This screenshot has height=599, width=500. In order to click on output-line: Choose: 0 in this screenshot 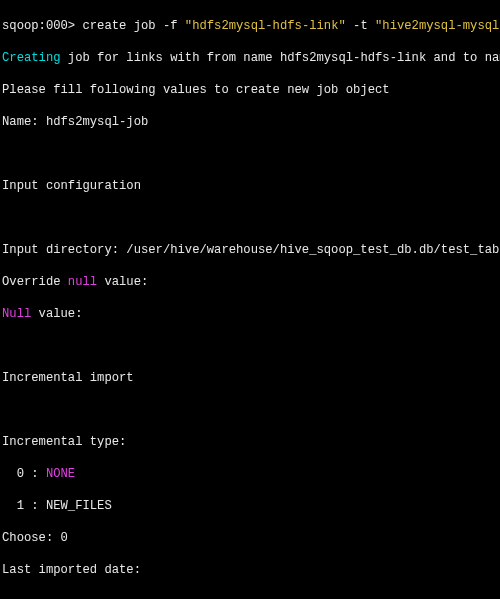, I will do `click(250, 538)`.